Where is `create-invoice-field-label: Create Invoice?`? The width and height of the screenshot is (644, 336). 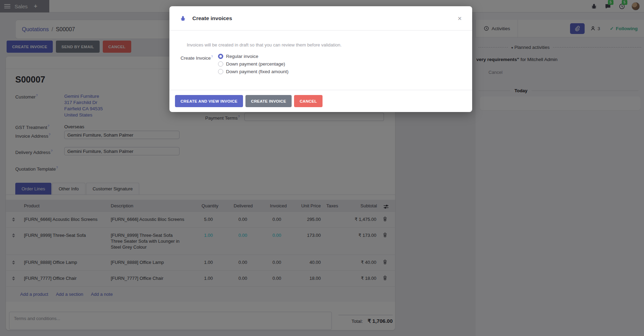 create-invoice-field-label: Create Invoice? is located at coordinates (196, 58).